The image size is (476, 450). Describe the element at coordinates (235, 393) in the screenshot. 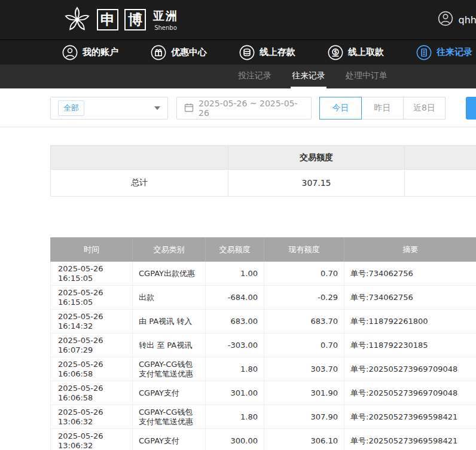

I see `table-cell: 301.00` at that location.